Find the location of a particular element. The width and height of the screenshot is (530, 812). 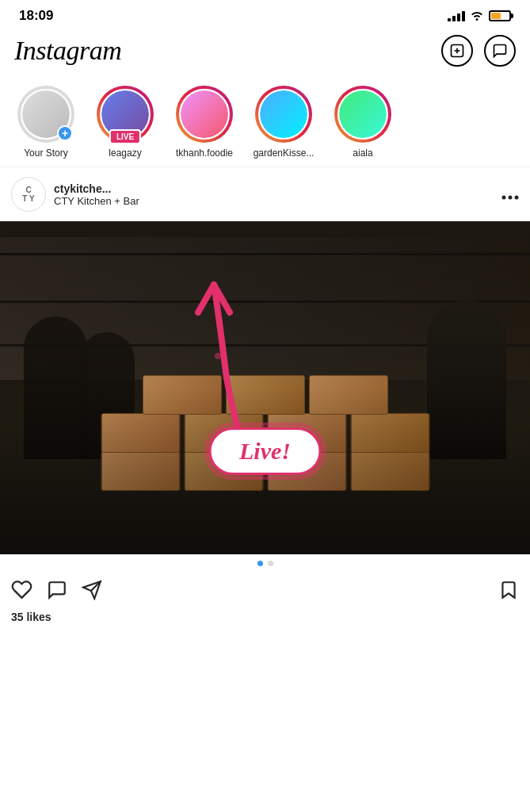

story-label-gardenkisse: gardenKisse... is located at coordinates (284, 153).